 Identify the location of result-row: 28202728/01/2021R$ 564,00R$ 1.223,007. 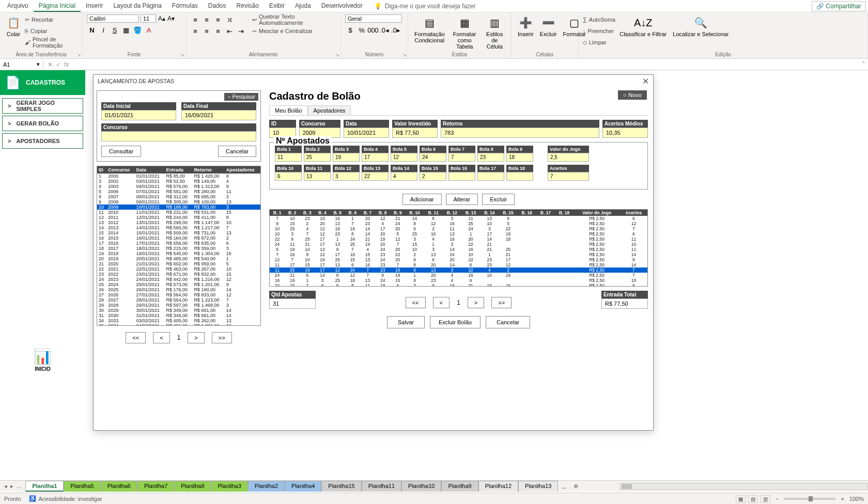
(179, 300).